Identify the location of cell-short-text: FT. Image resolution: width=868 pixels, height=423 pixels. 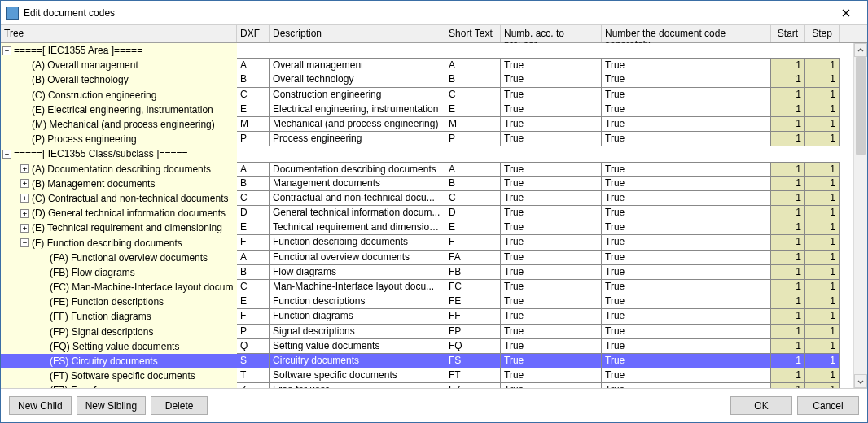
(473, 376).